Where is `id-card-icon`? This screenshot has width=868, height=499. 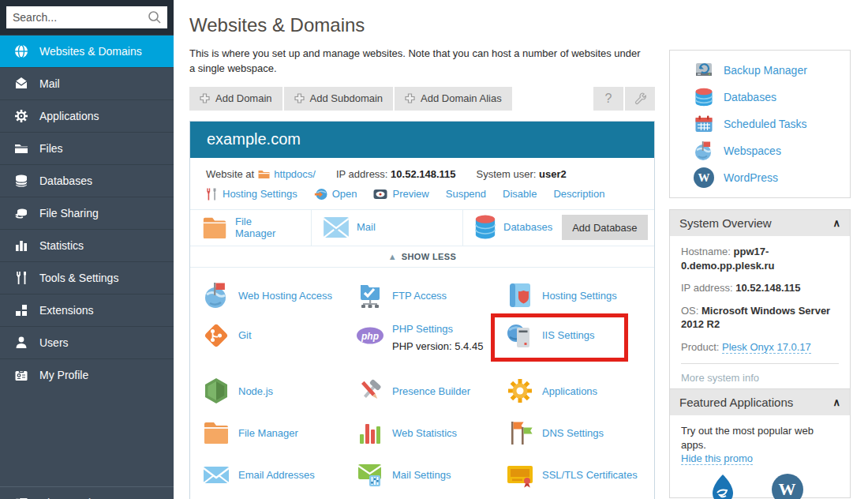
id-card-icon is located at coordinates (21, 375).